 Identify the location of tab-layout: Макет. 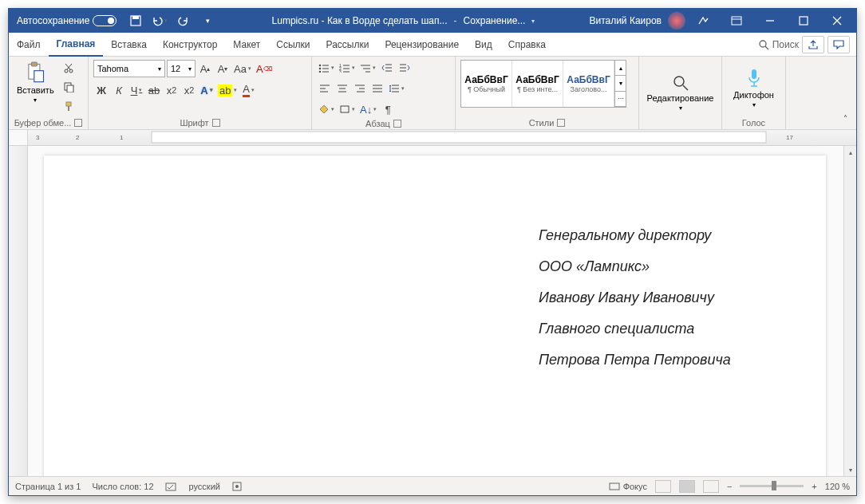
(247, 45).